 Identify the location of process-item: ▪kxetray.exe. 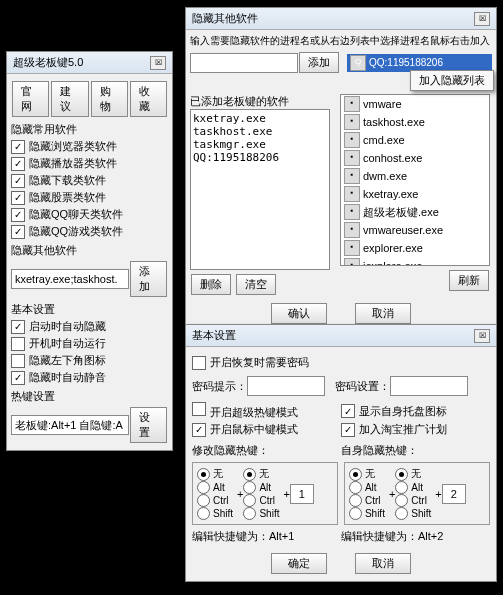
(415, 194).